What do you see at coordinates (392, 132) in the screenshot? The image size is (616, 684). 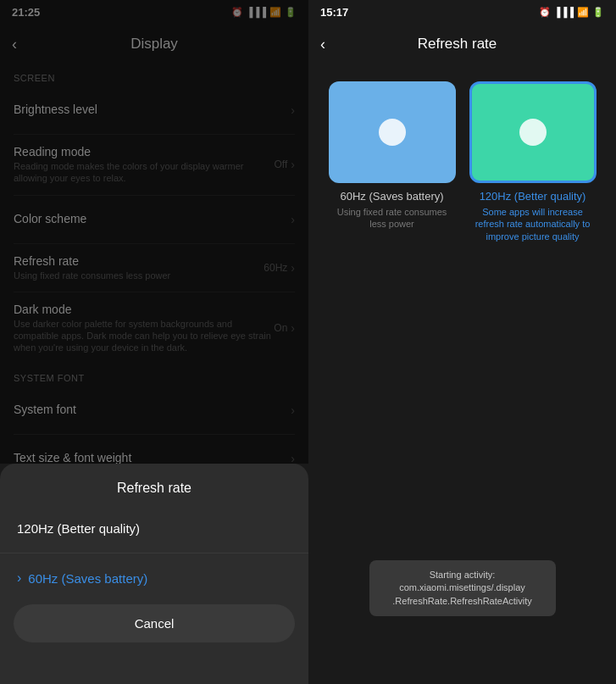 I see `blue-card` at bounding box center [392, 132].